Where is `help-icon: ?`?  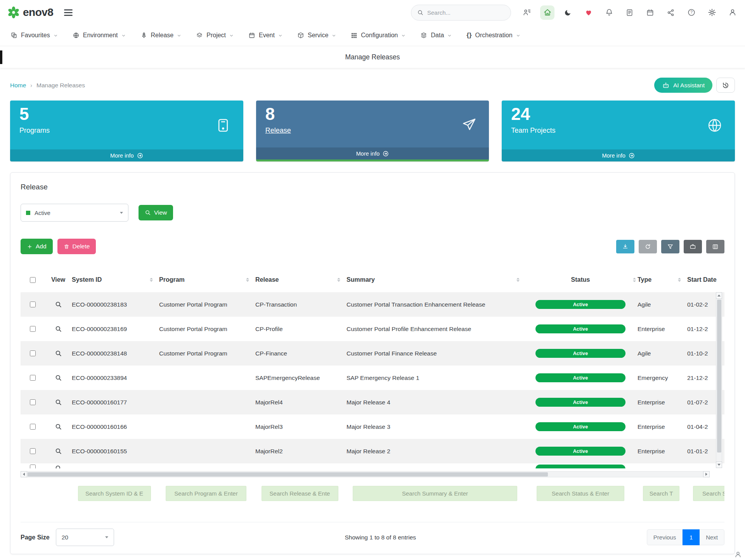
help-icon: ? is located at coordinates (691, 12).